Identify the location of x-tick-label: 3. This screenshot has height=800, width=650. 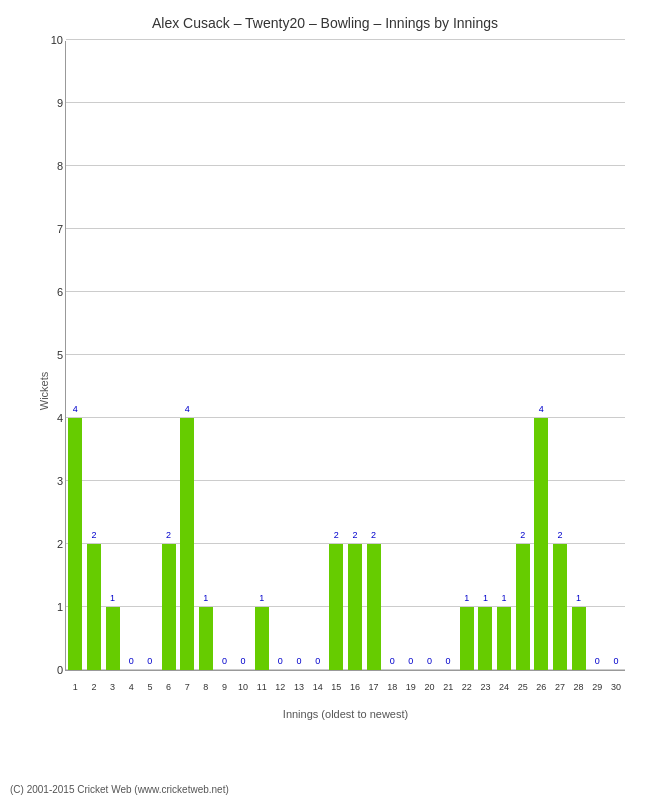
(112, 687).